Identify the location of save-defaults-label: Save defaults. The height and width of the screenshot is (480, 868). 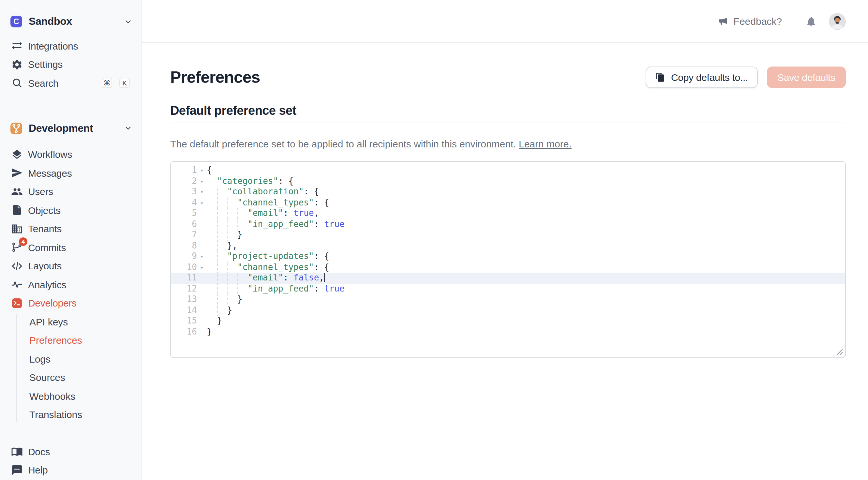
(806, 78).